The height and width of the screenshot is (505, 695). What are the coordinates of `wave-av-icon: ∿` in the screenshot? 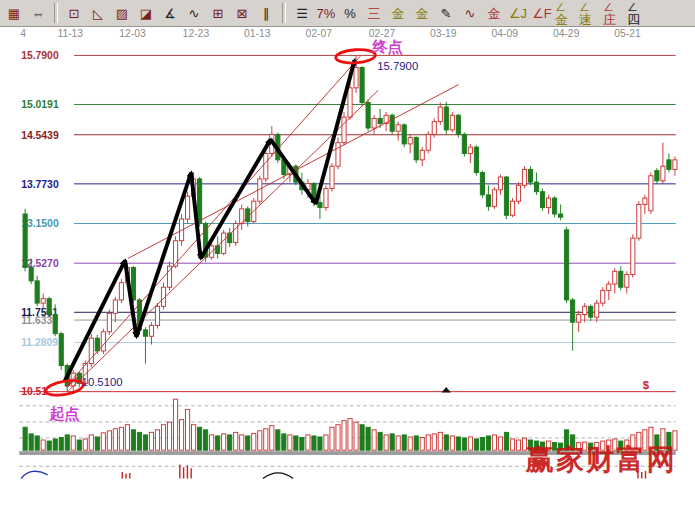 It's located at (470, 13).